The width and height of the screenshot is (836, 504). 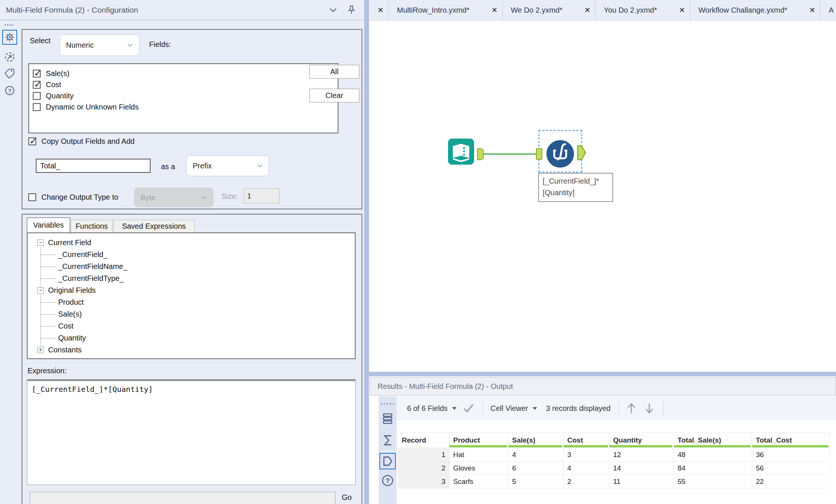 I want to click on go-button: Go, so click(x=347, y=498).